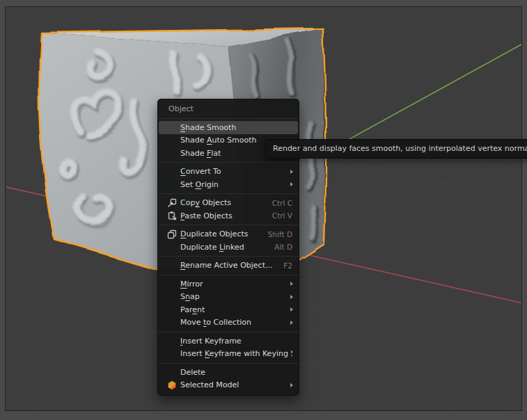  What do you see at coordinates (228, 235) in the screenshot?
I see `menu-item-duplicate-objects: Duplicate Objects Shift D` at bounding box center [228, 235].